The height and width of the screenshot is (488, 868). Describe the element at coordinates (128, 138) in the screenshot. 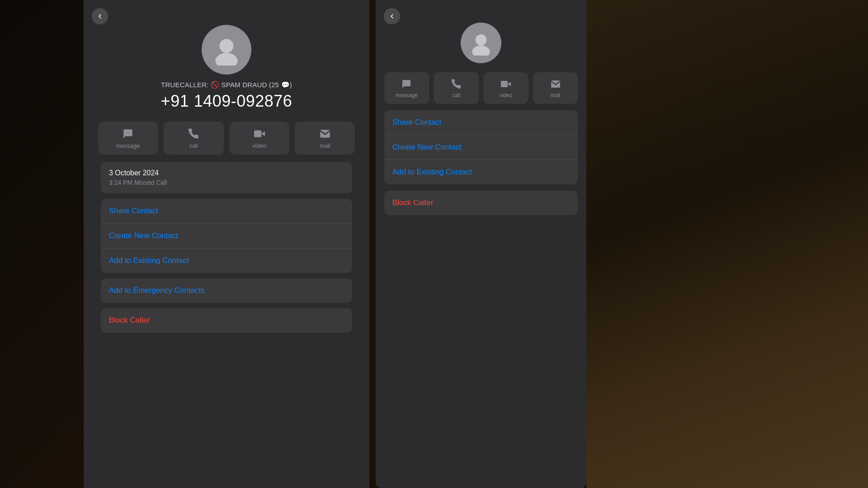

I see `message-button-left: message` at that location.